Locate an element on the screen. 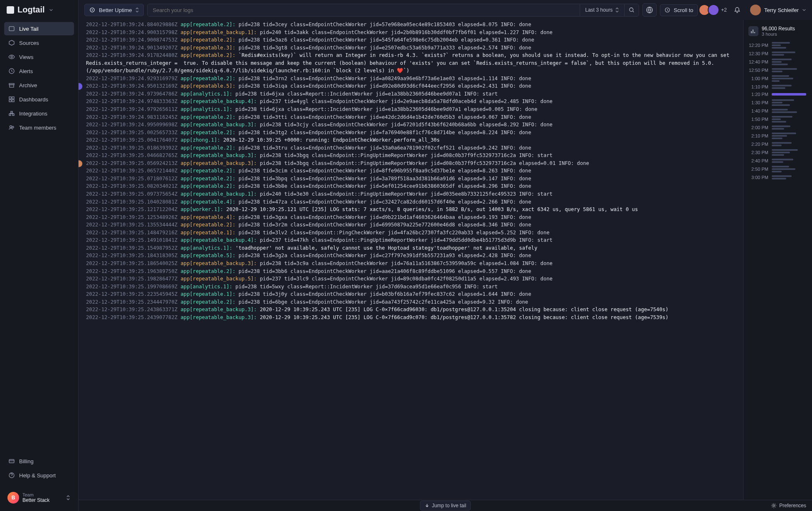 This screenshot has width=812, height=511. timeline-row: 1:40 PM is located at coordinates (778, 111).